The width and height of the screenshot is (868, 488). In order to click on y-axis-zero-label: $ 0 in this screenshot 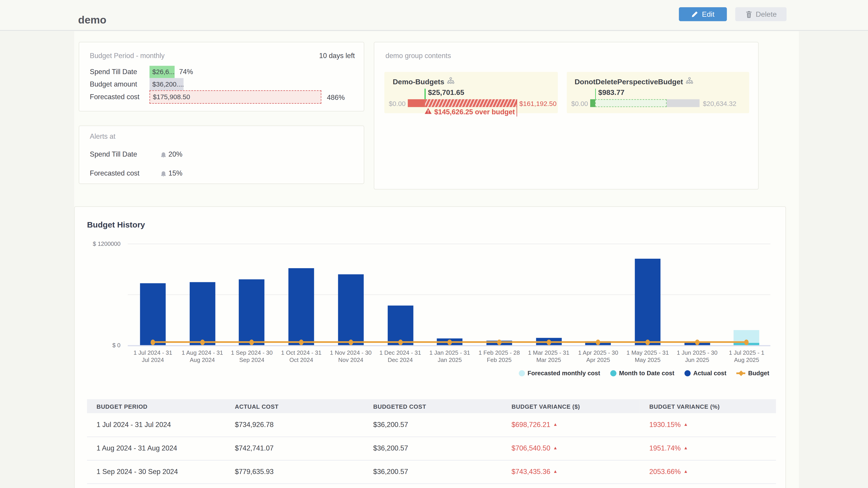, I will do `click(100, 345)`.